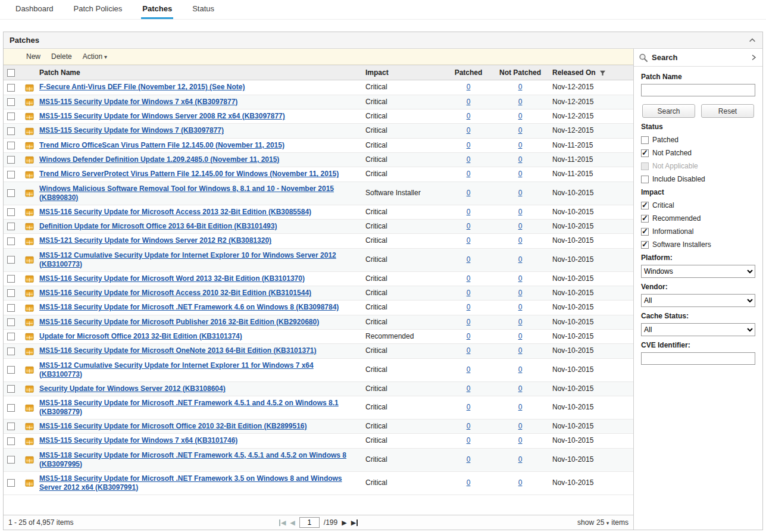 This screenshot has width=766, height=532. What do you see at coordinates (204, 10) in the screenshot?
I see `tab-status: Status` at bounding box center [204, 10].